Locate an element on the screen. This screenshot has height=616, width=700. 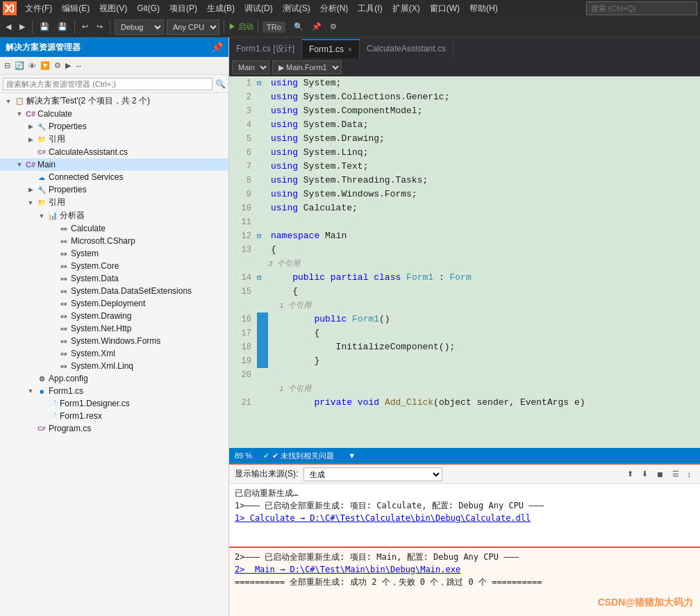
ref-systemdataext: ▶ ■■ System.Data.DataSetExtensions is located at coordinates (114, 291).